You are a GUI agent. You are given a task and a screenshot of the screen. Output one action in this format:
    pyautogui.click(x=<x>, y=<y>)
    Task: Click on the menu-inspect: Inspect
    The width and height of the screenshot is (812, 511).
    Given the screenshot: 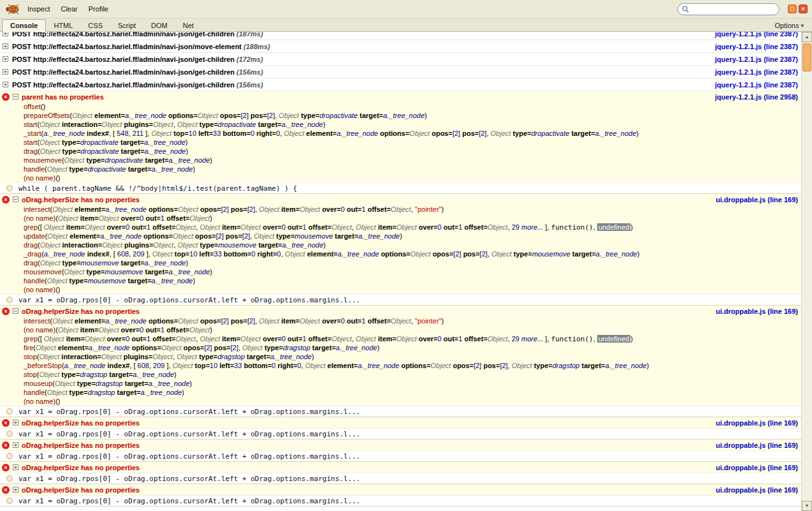 What is the action you would take?
    pyautogui.click(x=38, y=9)
    